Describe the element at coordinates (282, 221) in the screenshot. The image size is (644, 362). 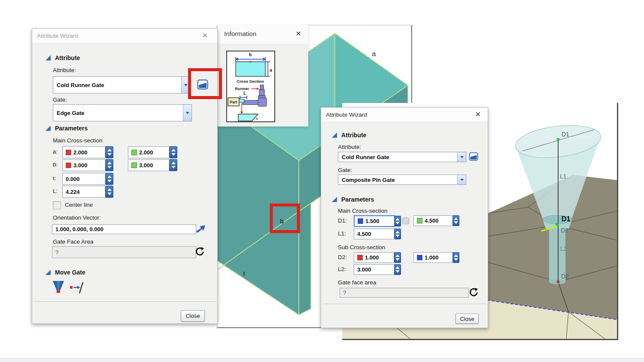
I see `edge-label-b: b` at that location.